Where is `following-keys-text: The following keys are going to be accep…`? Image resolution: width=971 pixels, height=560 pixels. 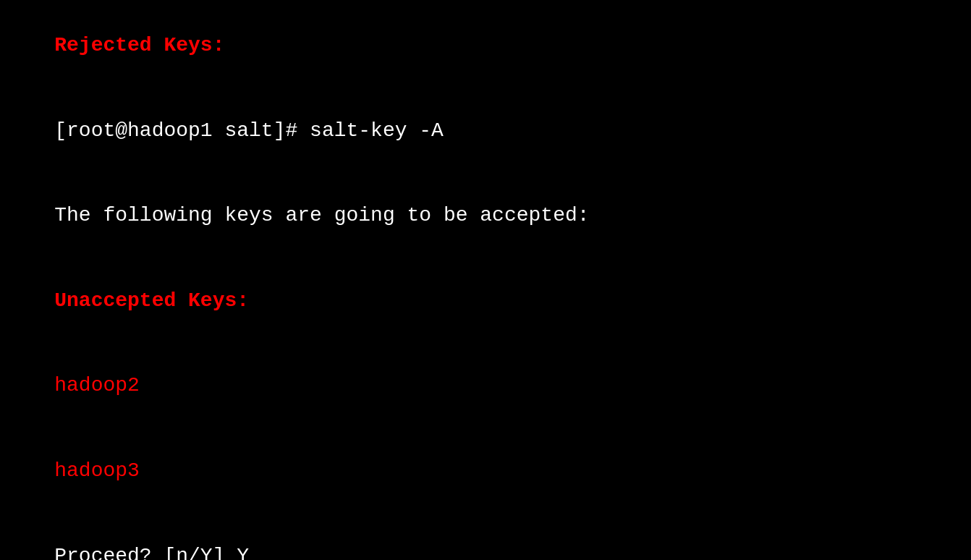
following-keys-text: The following keys are going to be accep… is located at coordinates (321, 216).